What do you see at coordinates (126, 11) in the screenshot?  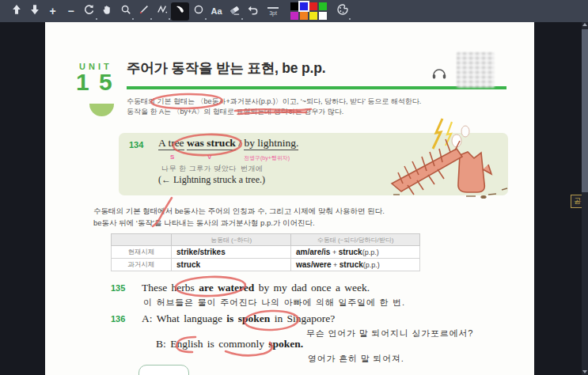 I see `magnifier-icon` at bounding box center [126, 11].